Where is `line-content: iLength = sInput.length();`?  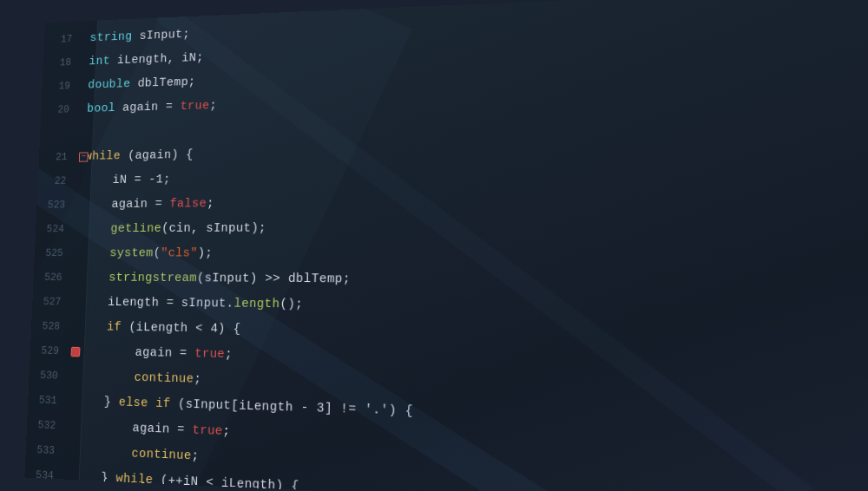 line-content: iLength = sInput.length(); is located at coordinates (187, 304).